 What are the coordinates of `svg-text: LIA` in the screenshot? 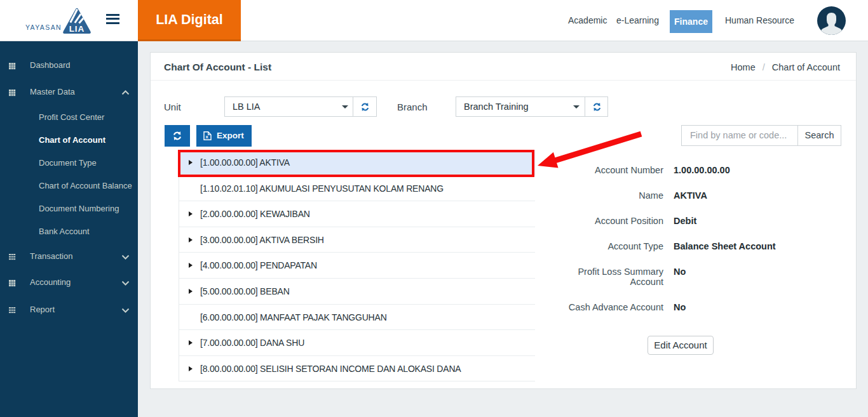 It's located at (78, 29).